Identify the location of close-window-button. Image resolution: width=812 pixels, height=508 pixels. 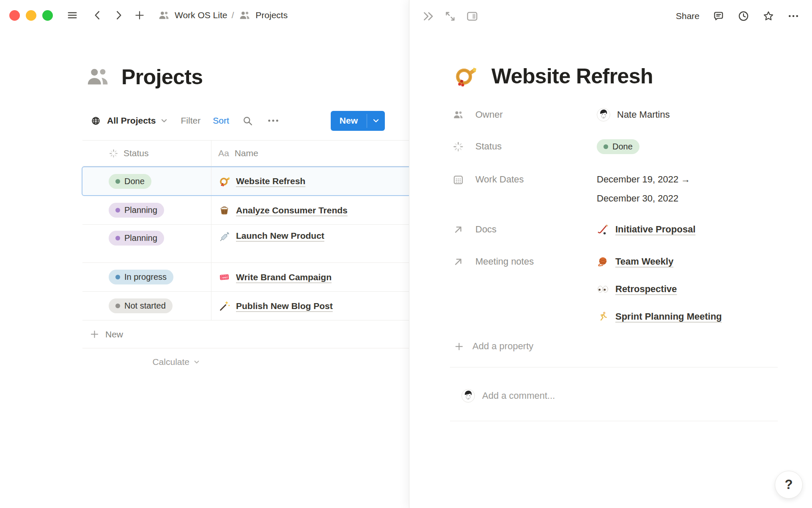
(14, 15).